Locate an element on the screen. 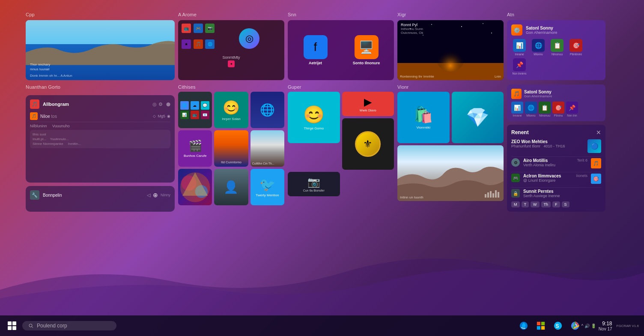 This screenshot has height=336, width=644. notif-action-6: S is located at coordinates (566, 204).